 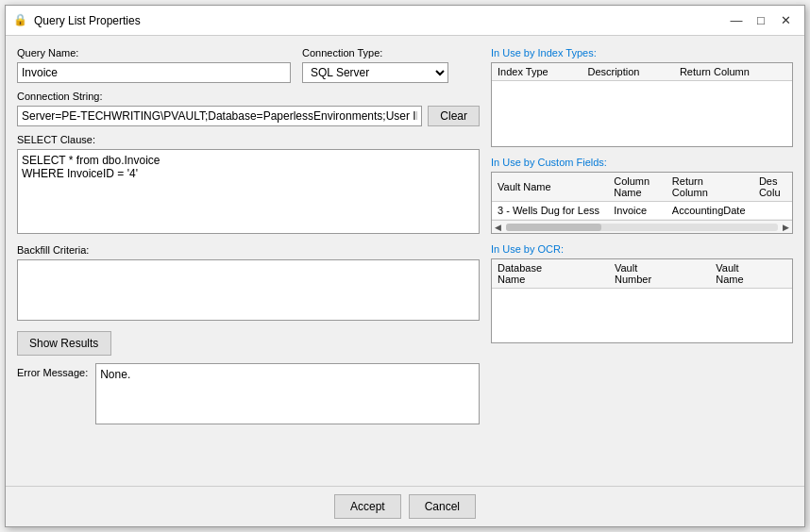 What do you see at coordinates (642, 274) in the screenshot?
I see `ocr-grid: DatabaseName VaultNumber VaultName` at bounding box center [642, 274].